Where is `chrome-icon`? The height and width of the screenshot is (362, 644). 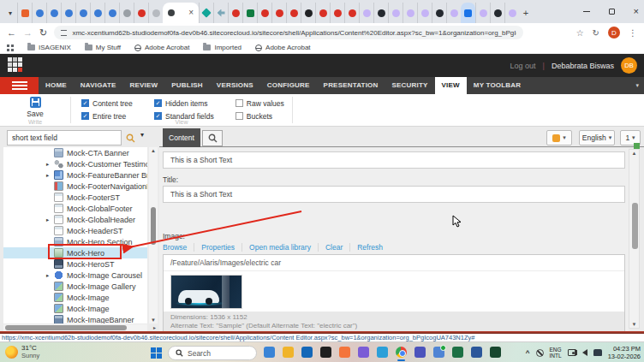 chrome-icon is located at coordinates (401, 353).